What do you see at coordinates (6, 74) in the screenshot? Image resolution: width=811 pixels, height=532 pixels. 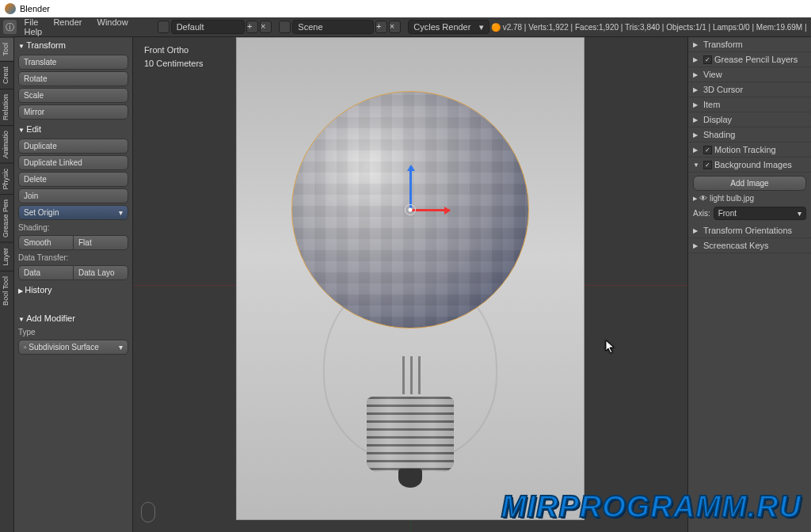 I see `vtab-create: Creat` at bounding box center [6, 74].